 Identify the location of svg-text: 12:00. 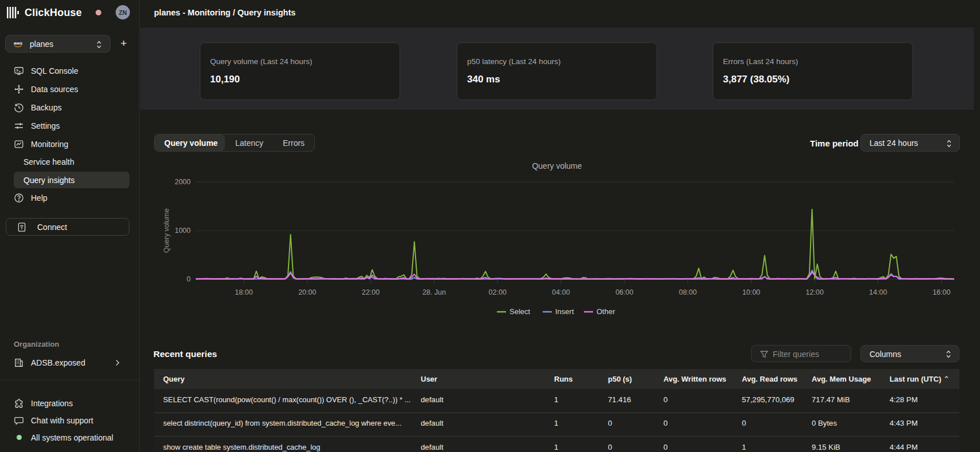
(815, 292).